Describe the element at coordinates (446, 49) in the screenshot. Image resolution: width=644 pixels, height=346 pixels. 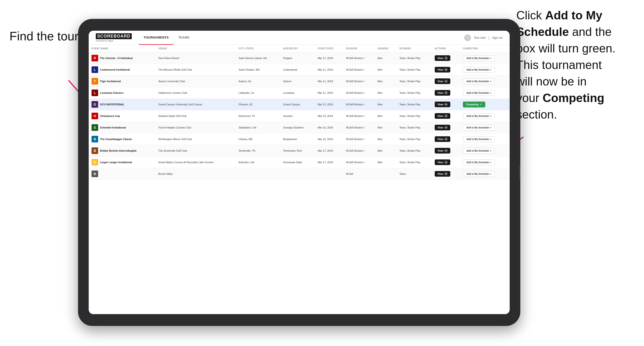
I see `col-actions: ACTIONS` at that location.